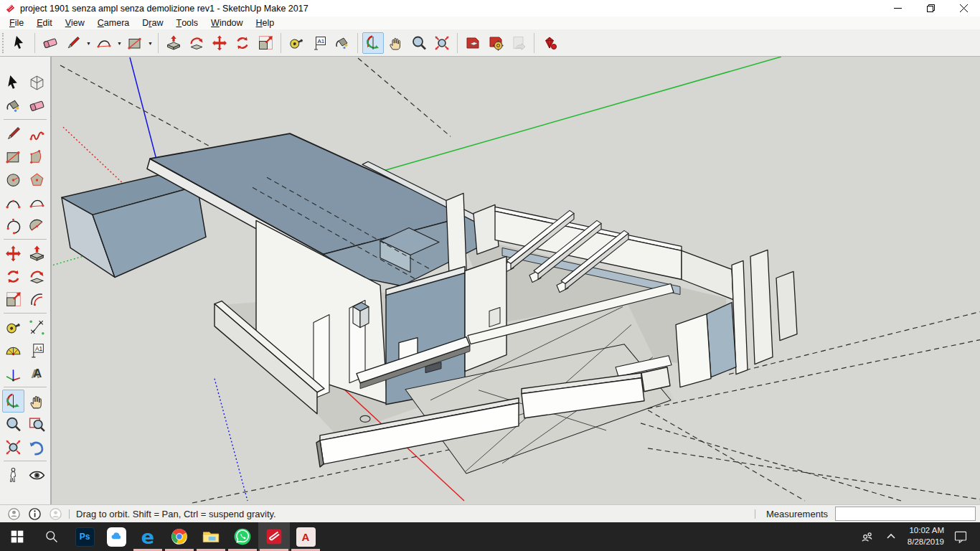 This screenshot has height=551, width=980. What do you see at coordinates (37, 202) in the screenshot?
I see `arc-icon` at bounding box center [37, 202].